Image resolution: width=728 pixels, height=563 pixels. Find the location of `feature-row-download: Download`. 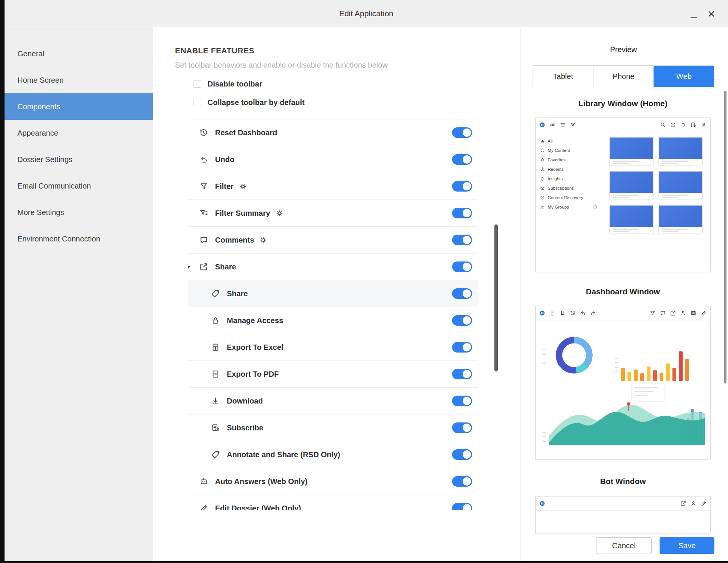

feature-row-download: Download is located at coordinates (333, 401).